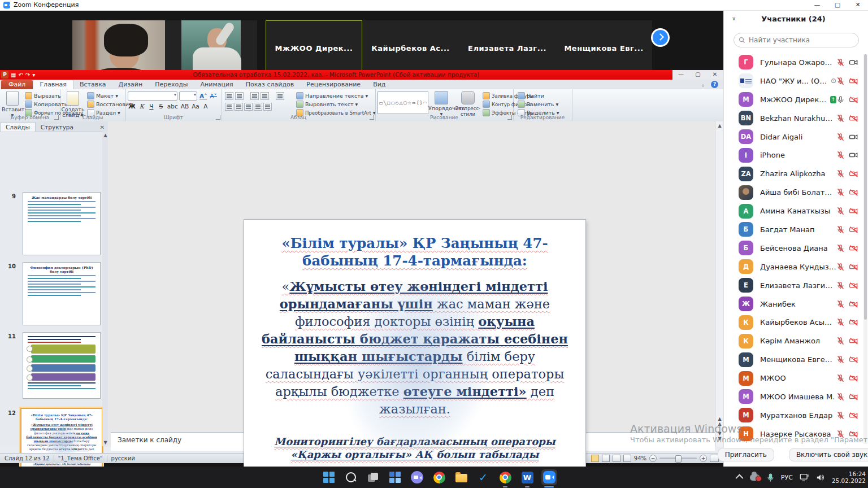  Describe the element at coordinates (18, 127) in the screenshot. I see `tab-slides: Слайды` at that location.